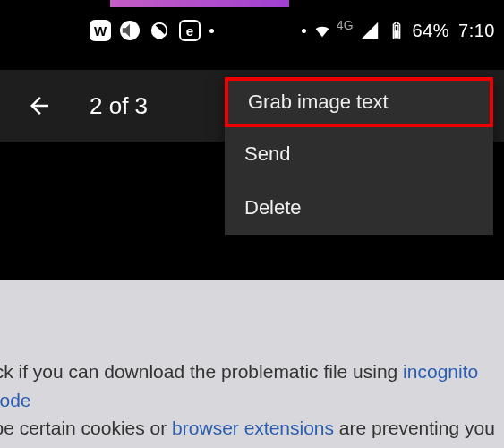  I want to click on battery-percent: 64%, so click(431, 30).